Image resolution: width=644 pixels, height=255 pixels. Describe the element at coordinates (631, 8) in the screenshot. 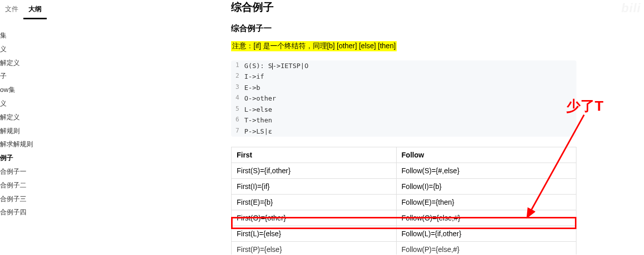

I see `watermark-text: bili` at that location.